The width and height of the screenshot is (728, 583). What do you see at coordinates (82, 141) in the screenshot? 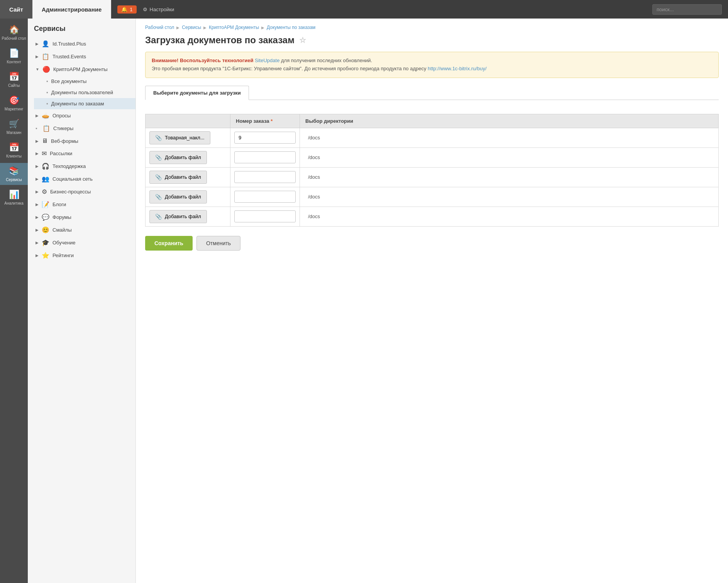
I see `sidebar-item-webforms: ▶ 🖥 Веб-формы` at bounding box center [82, 141].